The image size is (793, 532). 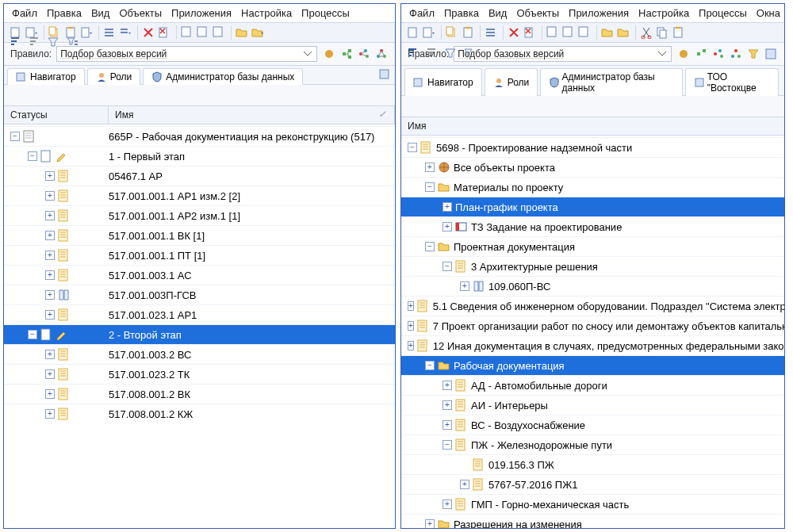 What do you see at coordinates (662, 33) in the screenshot?
I see `copy-2-icon` at bounding box center [662, 33].